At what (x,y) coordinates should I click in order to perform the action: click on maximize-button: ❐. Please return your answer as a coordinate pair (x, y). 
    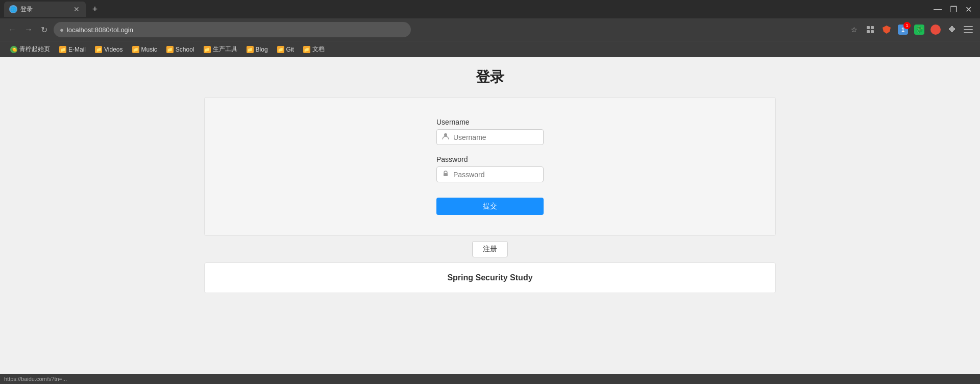
    Looking at the image, I should click on (953, 9).